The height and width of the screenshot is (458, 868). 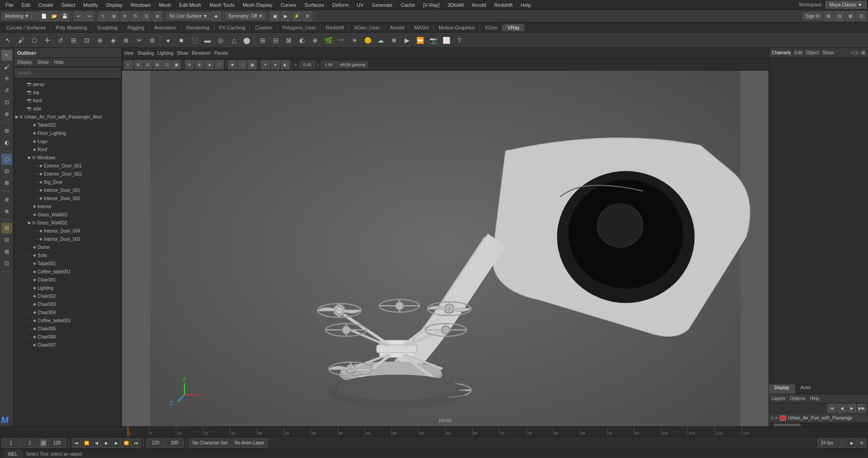 What do you see at coordinates (382, 5) in the screenshot?
I see `menu-generate: Generate` at bounding box center [382, 5].